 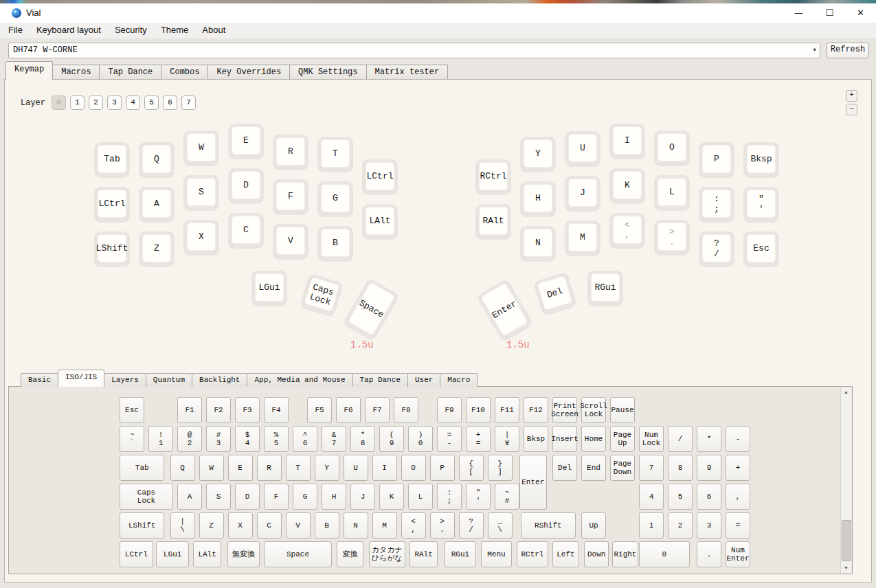 I want to click on picker-key-pause: Pause, so click(x=622, y=410).